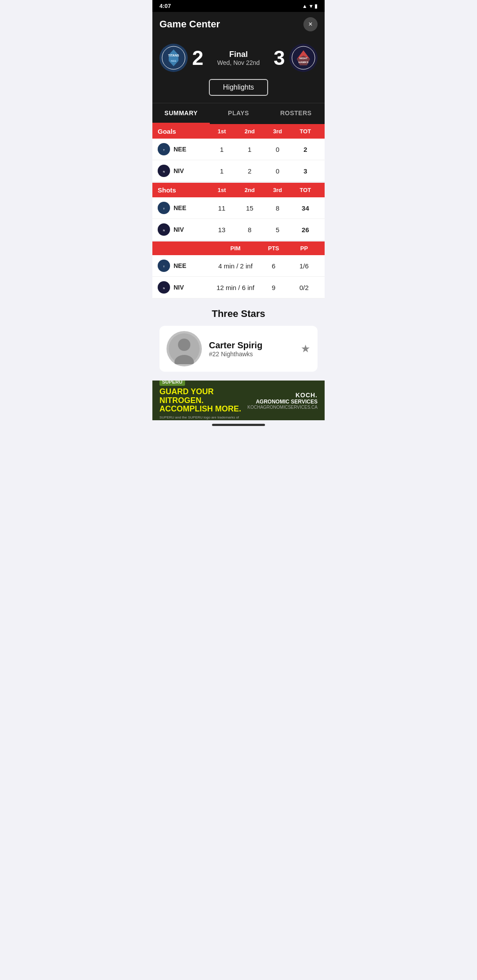 The width and height of the screenshot is (477, 980). What do you see at coordinates (238, 212) in the screenshot?
I see `shots-section: Shots 1st 2nd 3rd TOT T NEE 11 15 8 34 N…` at bounding box center [238, 212].